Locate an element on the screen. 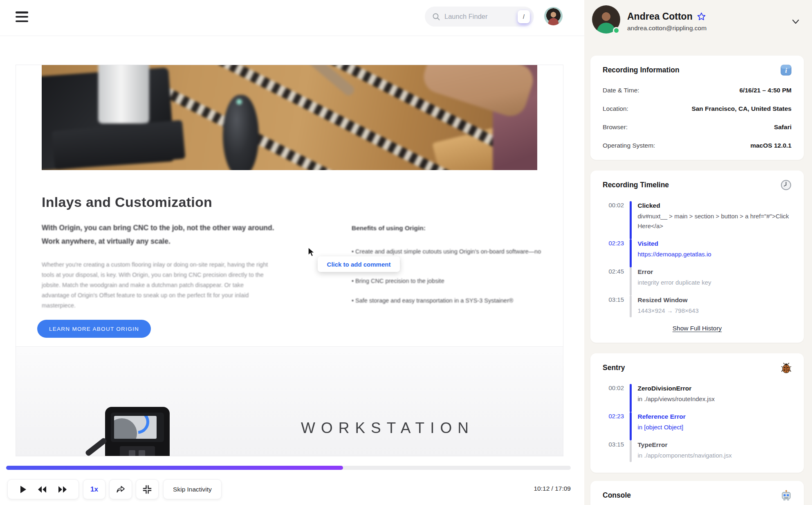 This screenshot has width=812, height=505. recording-information-card: Recording Information i Date & Time: 6/1… is located at coordinates (697, 108).